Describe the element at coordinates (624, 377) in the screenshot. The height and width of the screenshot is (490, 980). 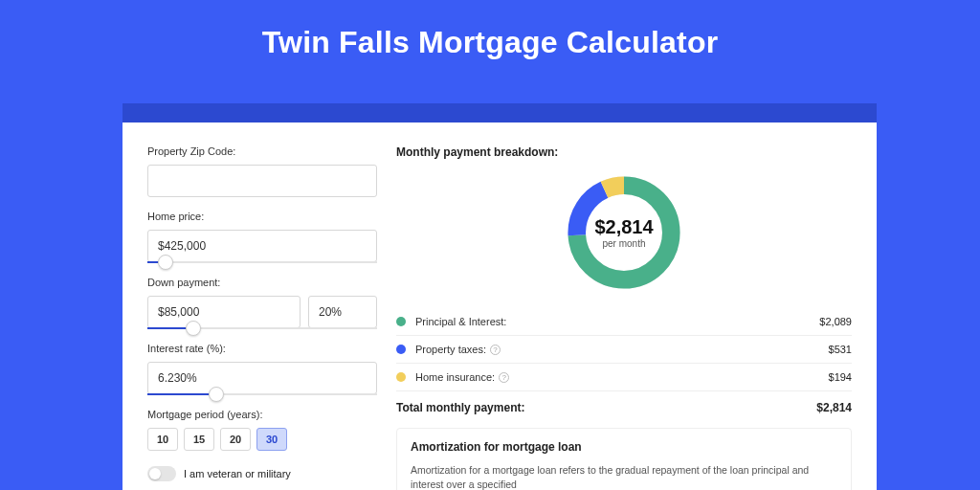
I see `legend-row: Home insurance:?$194` at that location.